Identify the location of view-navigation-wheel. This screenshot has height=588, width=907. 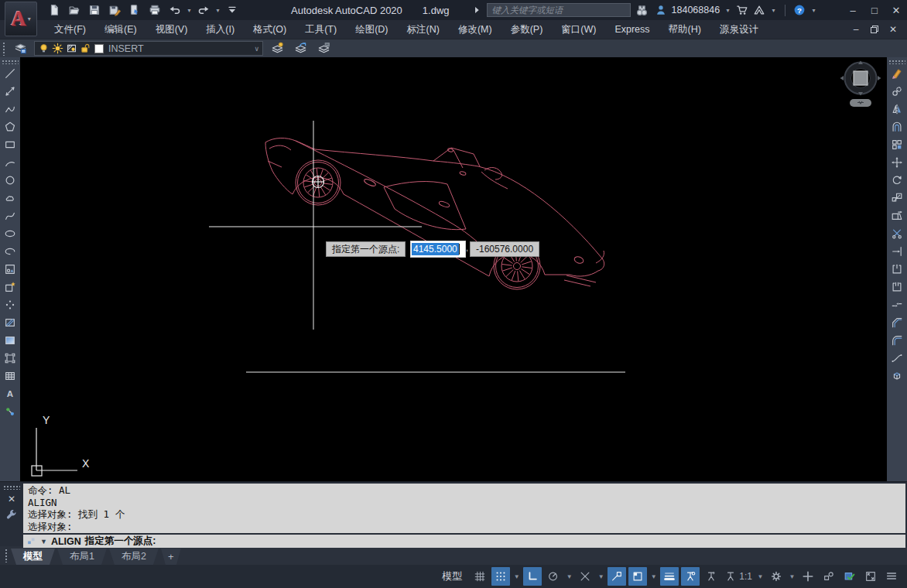
(861, 85).